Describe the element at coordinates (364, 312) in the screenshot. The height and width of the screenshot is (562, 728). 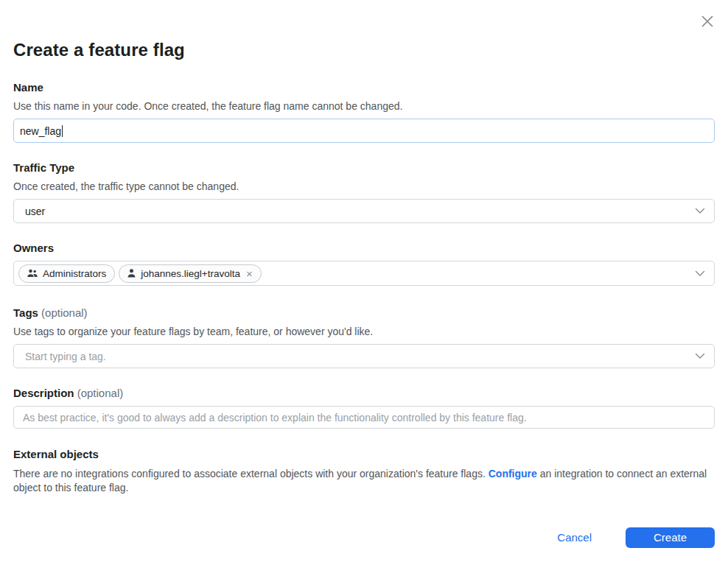
I see `tags-label: Tags (optional)` at that location.